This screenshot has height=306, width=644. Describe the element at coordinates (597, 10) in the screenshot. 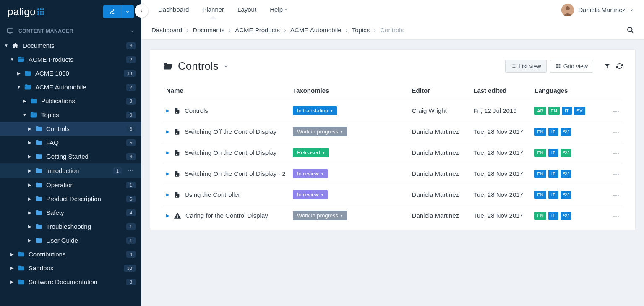

I see `user-menu: Daniela Martinez` at that location.